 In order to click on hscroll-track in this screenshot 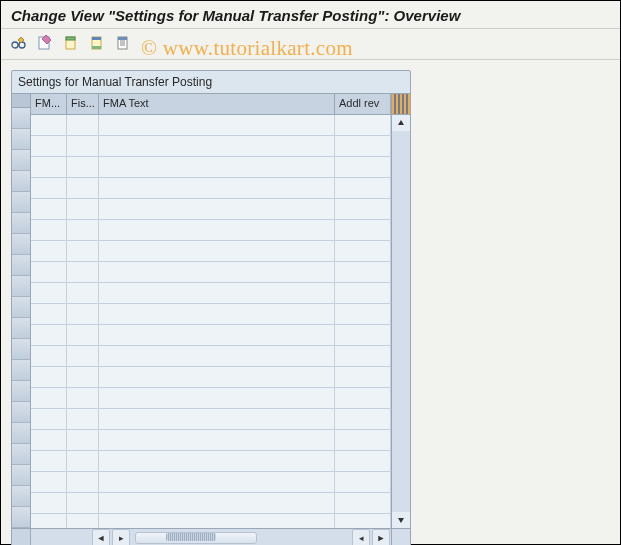, I will do `click(196, 538)`.